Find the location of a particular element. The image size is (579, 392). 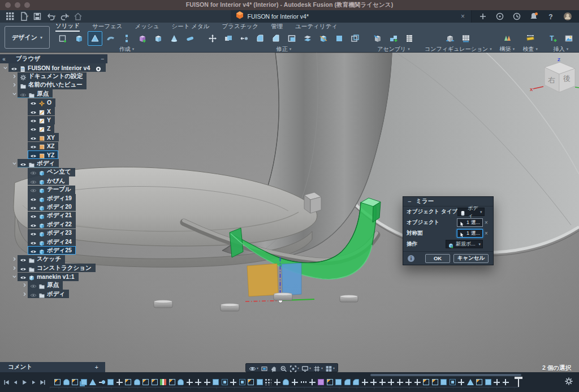

home-icon is located at coordinates (78, 16).